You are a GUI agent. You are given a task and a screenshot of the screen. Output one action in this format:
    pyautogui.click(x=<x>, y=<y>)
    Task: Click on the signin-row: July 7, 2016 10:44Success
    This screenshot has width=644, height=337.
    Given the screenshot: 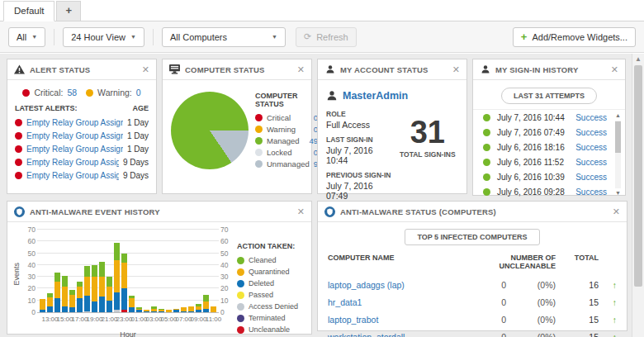 What is the action you would take?
    pyautogui.click(x=549, y=117)
    